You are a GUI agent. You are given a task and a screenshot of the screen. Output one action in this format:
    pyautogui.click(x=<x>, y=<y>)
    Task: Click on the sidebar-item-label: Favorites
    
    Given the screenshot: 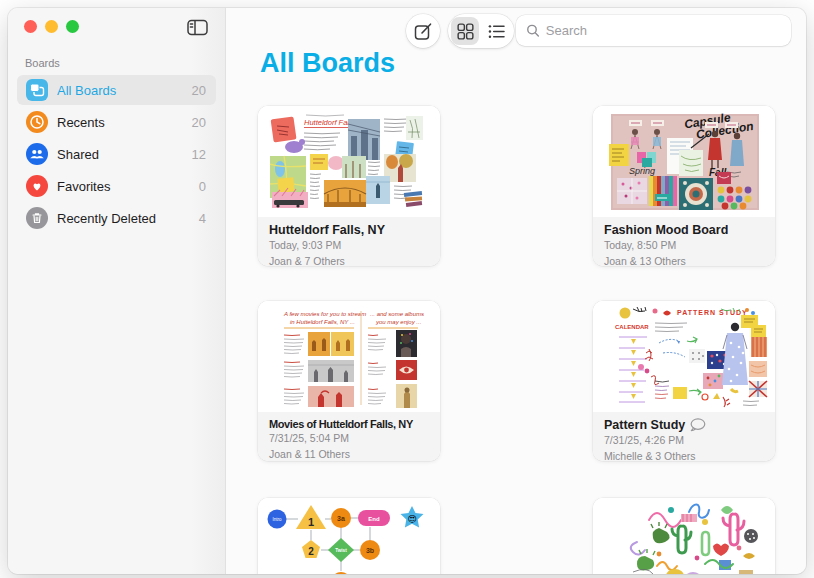 What is the action you would take?
    pyautogui.click(x=84, y=186)
    